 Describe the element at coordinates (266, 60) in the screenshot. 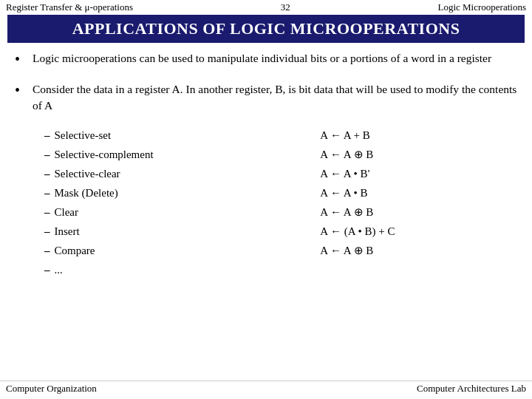

I see `bullet-1: • Logic microoperations can be used to m…` at that location.